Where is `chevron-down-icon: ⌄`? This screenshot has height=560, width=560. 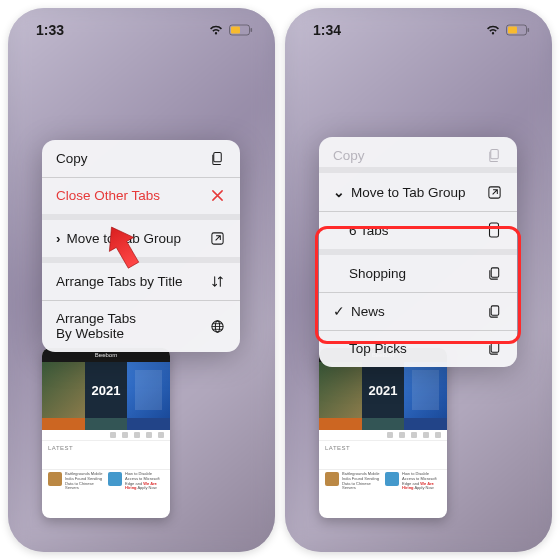 chevron-down-icon: ⌄ is located at coordinates (339, 192).